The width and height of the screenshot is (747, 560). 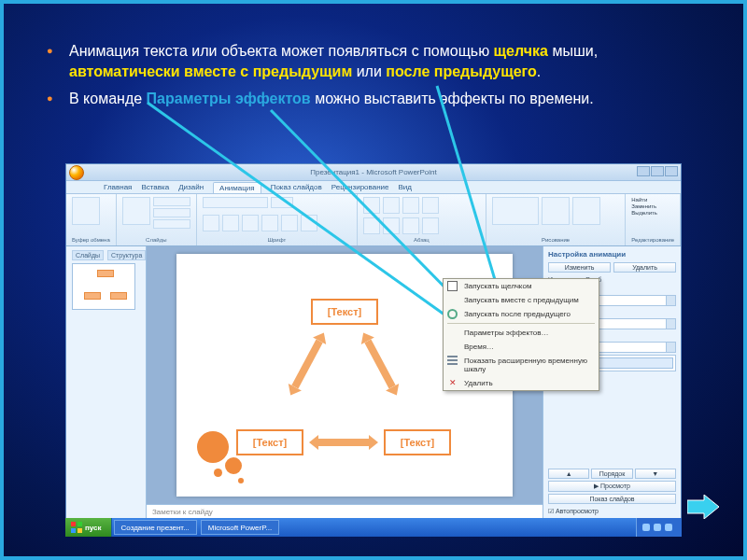 I want to click on add-effect-button: Изменить, so click(x=579, y=267).